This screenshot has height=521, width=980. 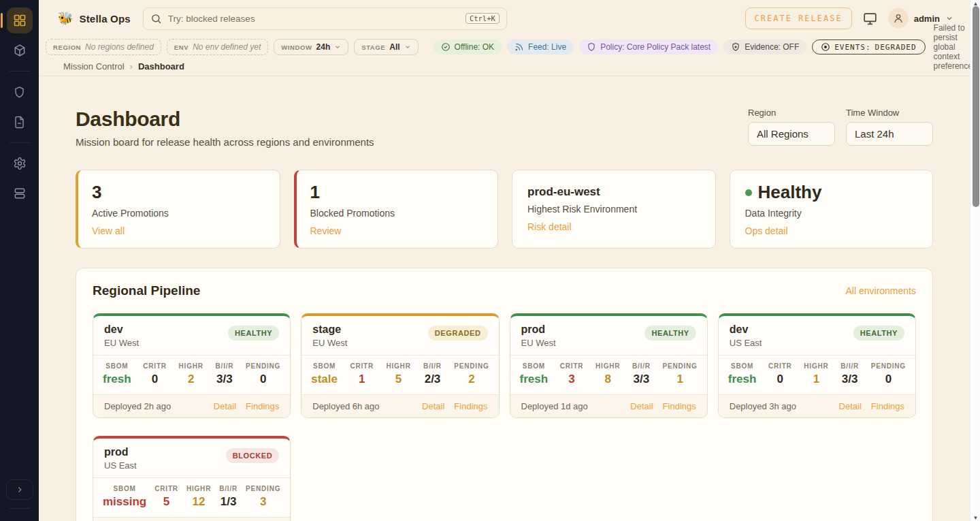 I want to click on status-badge: BLOCKED, so click(x=253, y=456).